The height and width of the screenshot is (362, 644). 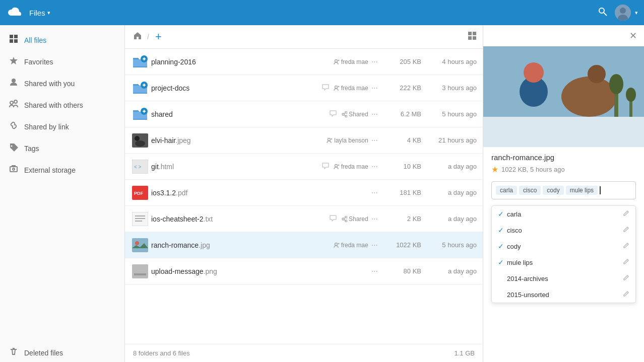 I want to click on user-menu-chevron: ▾, so click(x=636, y=13).